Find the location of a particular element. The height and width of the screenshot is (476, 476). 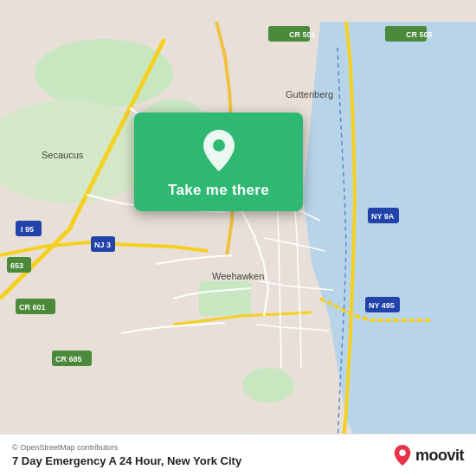

moovit-logo: moovit is located at coordinates (428, 455).